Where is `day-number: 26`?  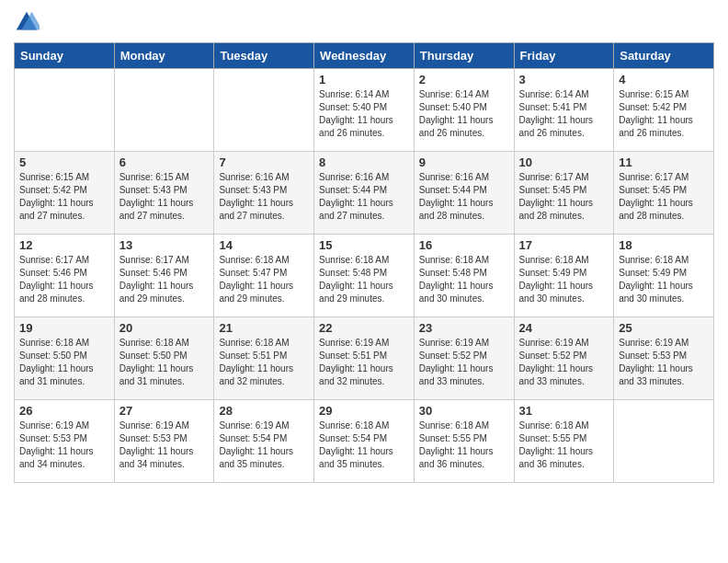
day-number: 26 is located at coordinates (64, 410).